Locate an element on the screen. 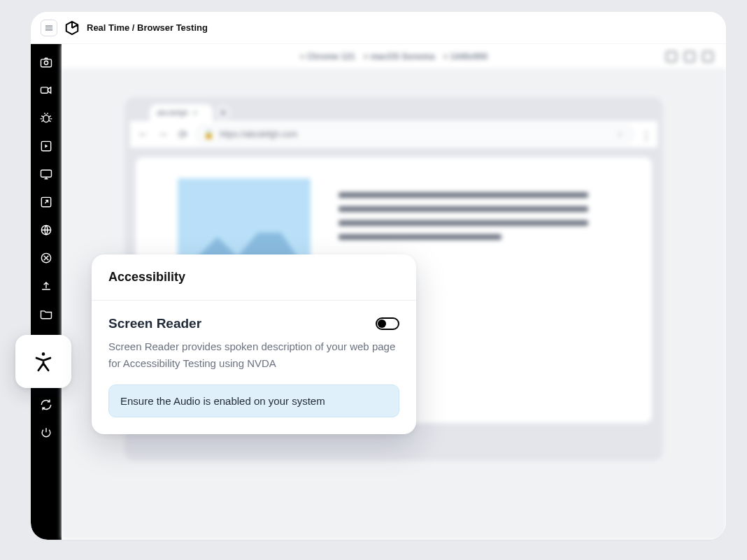  video-icon is located at coordinates (46, 90).